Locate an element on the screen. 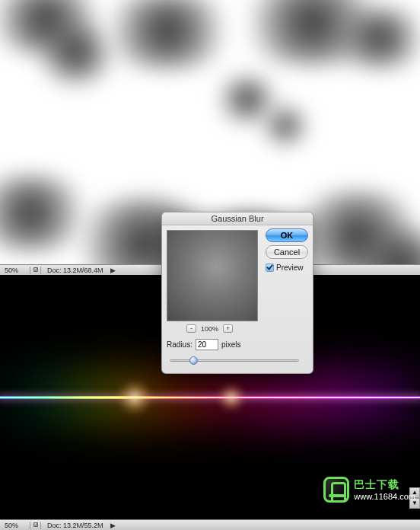 The width and height of the screenshot is (420, 530). doc-info: Doc: 13.2M/55.2M is located at coordinates (75, 525).